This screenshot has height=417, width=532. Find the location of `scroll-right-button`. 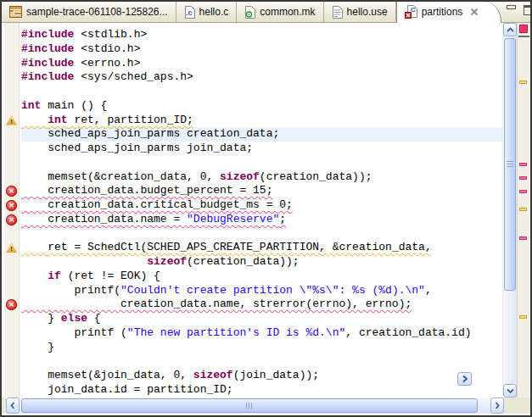

scroll-right-button is located at coordinates (497, 405).